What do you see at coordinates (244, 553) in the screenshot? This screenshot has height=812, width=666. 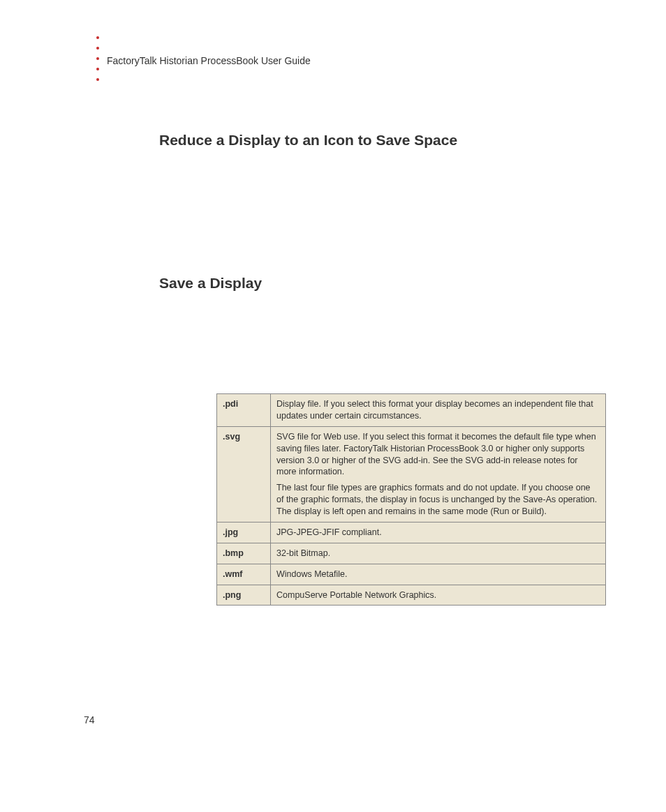 I see `file-ext: .bmp` at bounding box center [244, 553].